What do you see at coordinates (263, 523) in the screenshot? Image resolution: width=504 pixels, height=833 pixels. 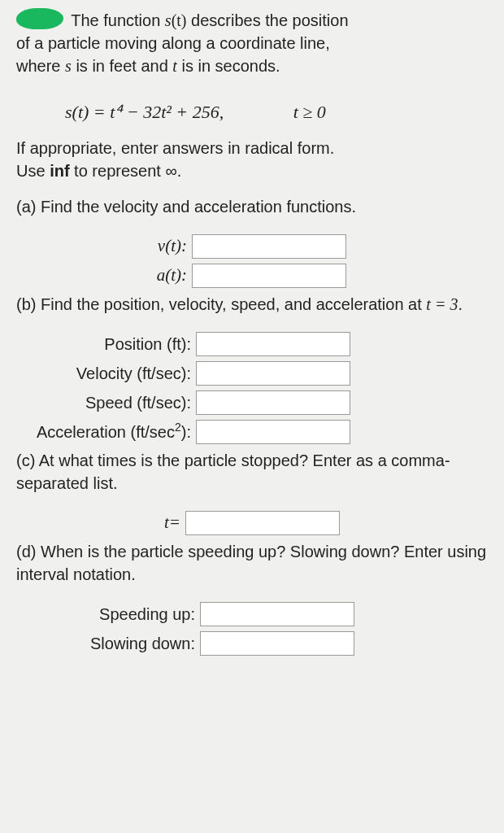 I see `input-t-stopped` at bounding box center [263, 523].